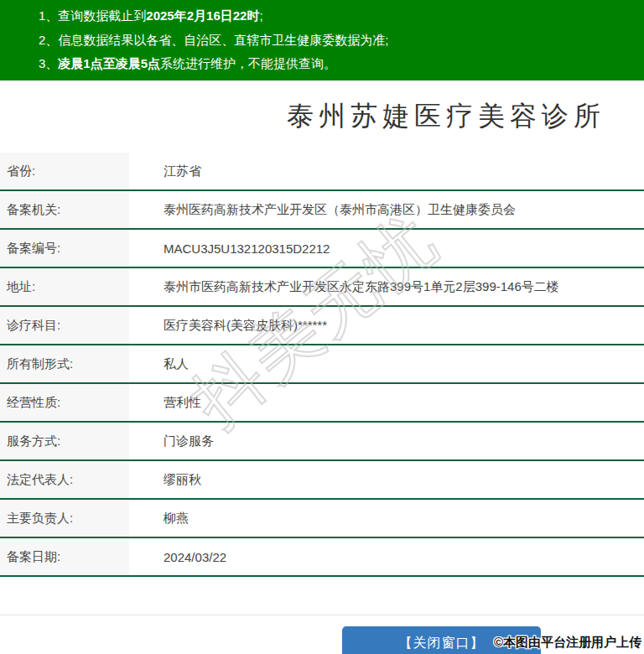  I want to click on table-row-filing-number: 备案编号: MACU3J5U132120315D2212, so click(322, 249).